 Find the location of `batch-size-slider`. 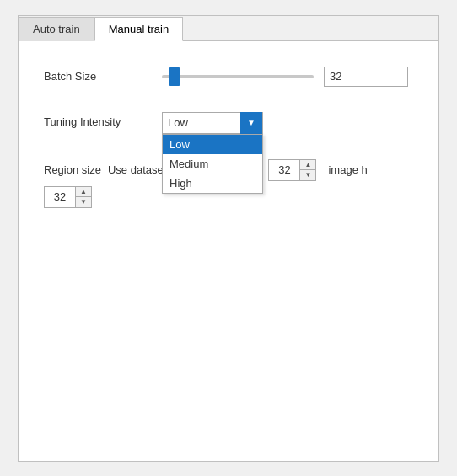

batch-size-slider is located at coordinates (238, 77).